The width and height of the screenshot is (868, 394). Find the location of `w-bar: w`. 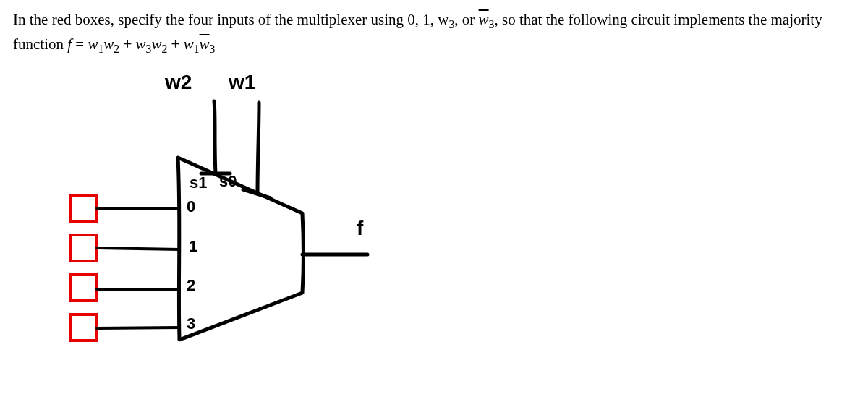

w-bar: w is located at coordinates (484, 20).